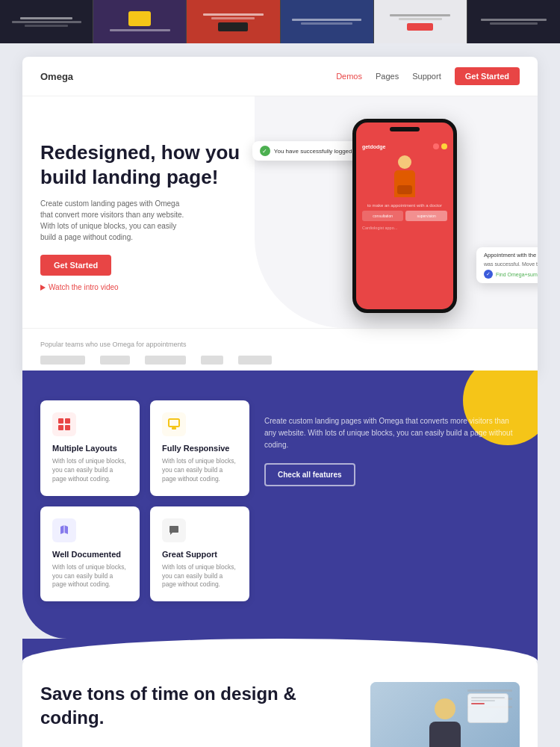 The width and height of the screenshot is (560, 747). What do you see at coordinates (200, 577) in the screenshot?
I see `feature-desc-support: With lots of unique blocks, you can easi…` at bounding box center [200, 577].